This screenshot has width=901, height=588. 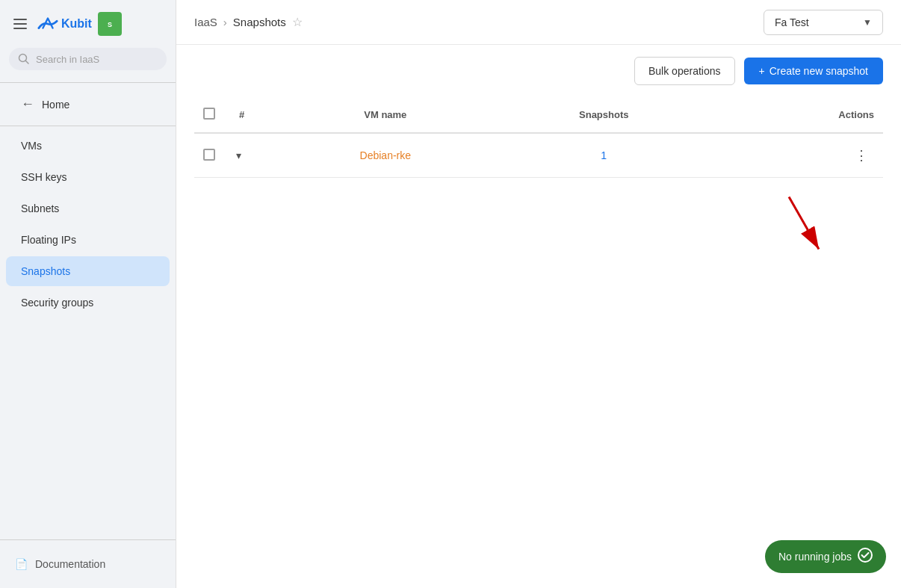 What do you see at coordinates (88, 563) in the screenshot?
I see `sidebar-bottom: 📄 Documentation` at bounding box center [88, 563].